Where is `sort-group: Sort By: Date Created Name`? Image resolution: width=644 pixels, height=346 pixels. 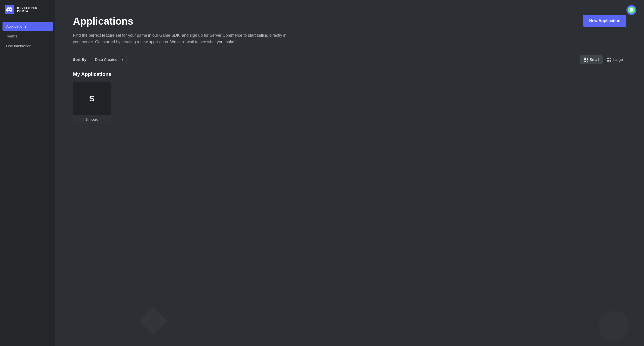
sort-group: Sort By: Date Created Name is located at coordinates (100, 59).